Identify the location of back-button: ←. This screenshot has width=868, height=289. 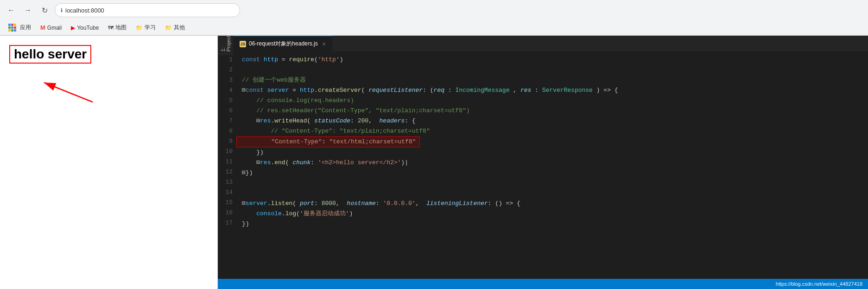
(11, 10).